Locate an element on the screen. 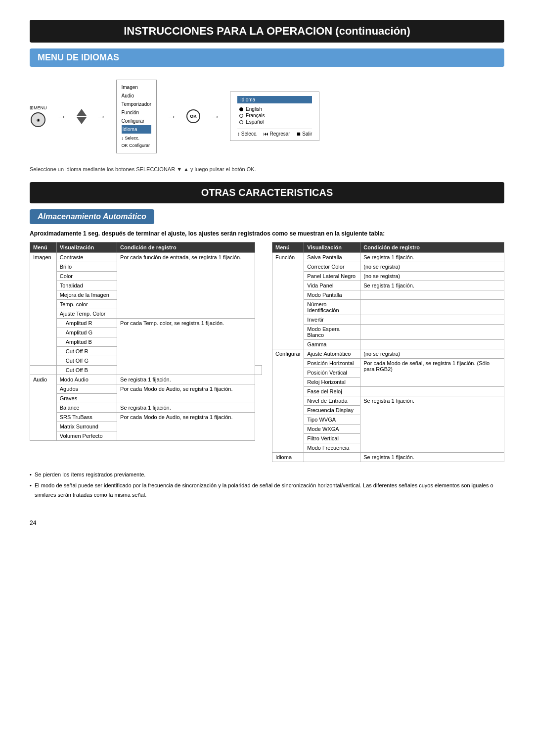 This screenshot has width=534, height=756. td-cond-numero is located at coordinates (432, 307).